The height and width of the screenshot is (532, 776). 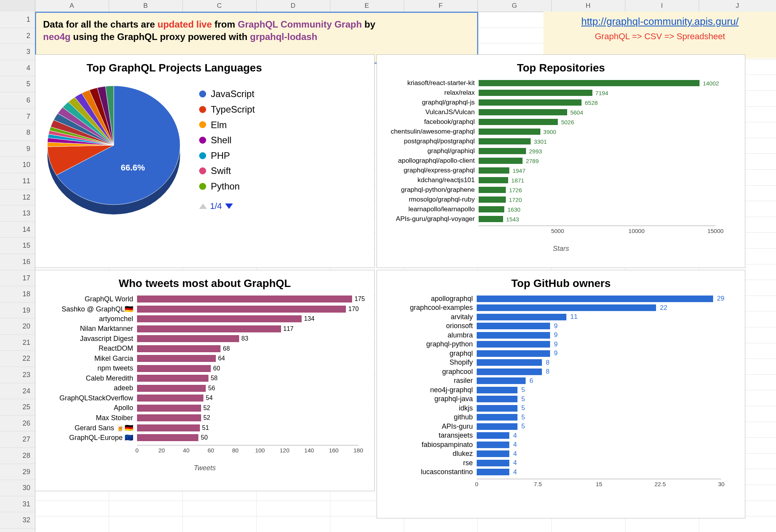 What do you see at coordinates (660, 37) in the screenshot?
I see `pipeline-text: GraphQL => CSV => Spreadsheet` at bounding box center [660, 37].